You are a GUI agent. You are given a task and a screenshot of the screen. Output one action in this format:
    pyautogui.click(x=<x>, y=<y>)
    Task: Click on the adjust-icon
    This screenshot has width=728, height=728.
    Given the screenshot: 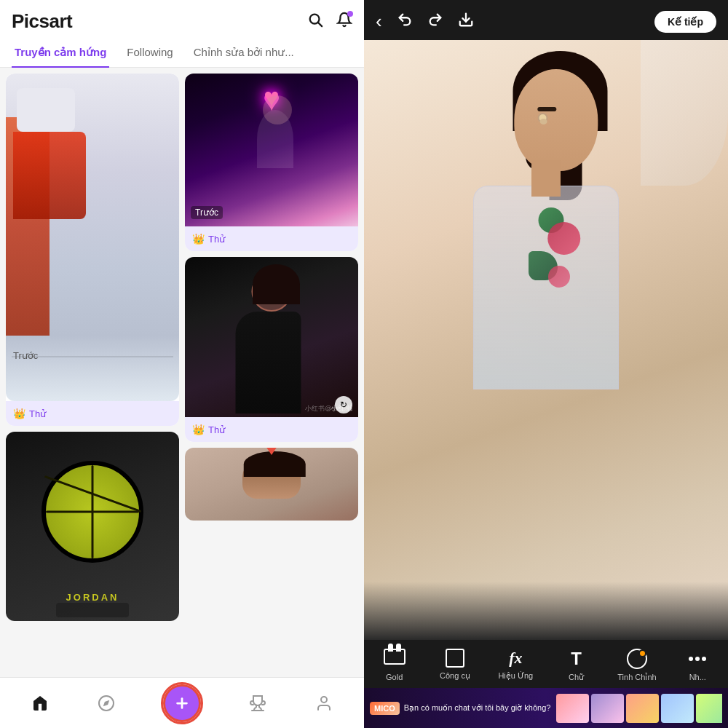 What is the action you would take?
    pyautogui.click(x=637, y=659)
    